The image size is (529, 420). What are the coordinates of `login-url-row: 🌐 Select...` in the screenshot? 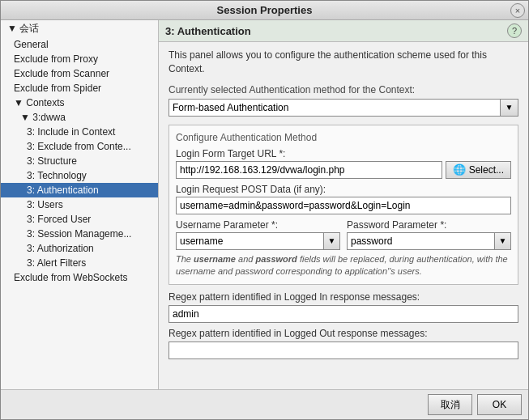 It's located at (343, 170).